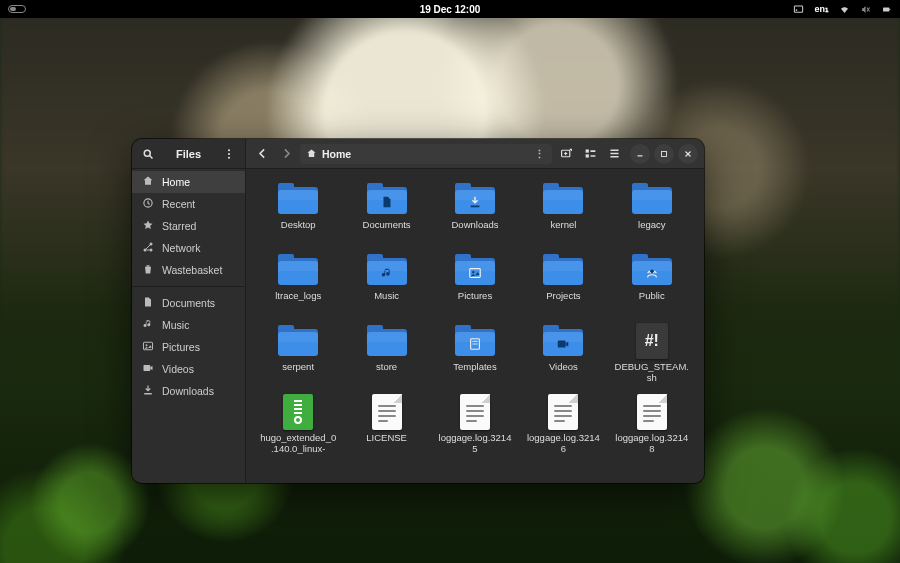 The width and height of the screenshot is (900, 563). What do you see at coordinates (148, 204) in the screenshot?
I see `recent-icon` at bounding box center [148, 204].